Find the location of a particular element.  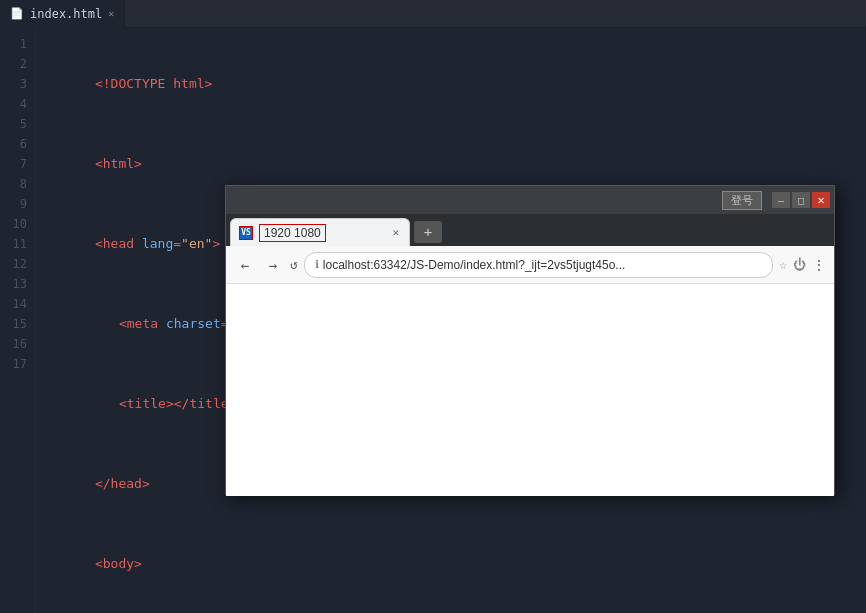

forward-button: → is located at coordinates (273, 265).